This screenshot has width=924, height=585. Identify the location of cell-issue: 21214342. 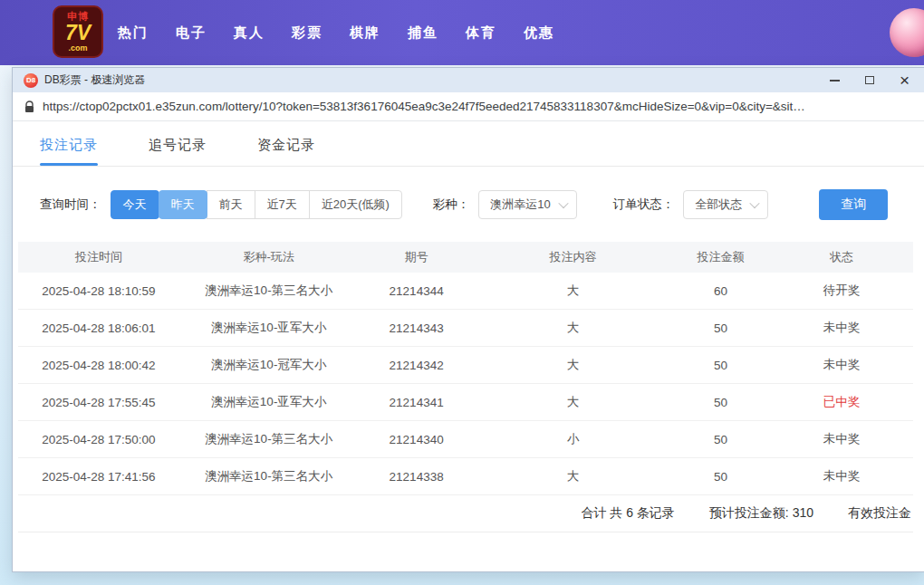
(416, 366).